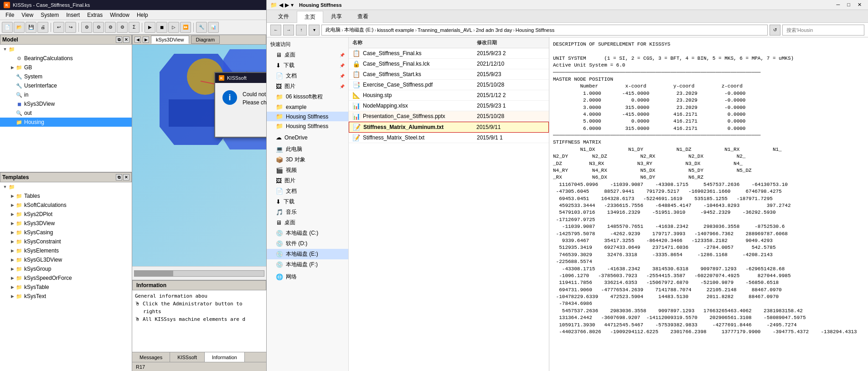  What do you see at coordinates (276, 30) in the screenshot?
I see `nav-back-btn: ←` at bounding box center [276, 30].